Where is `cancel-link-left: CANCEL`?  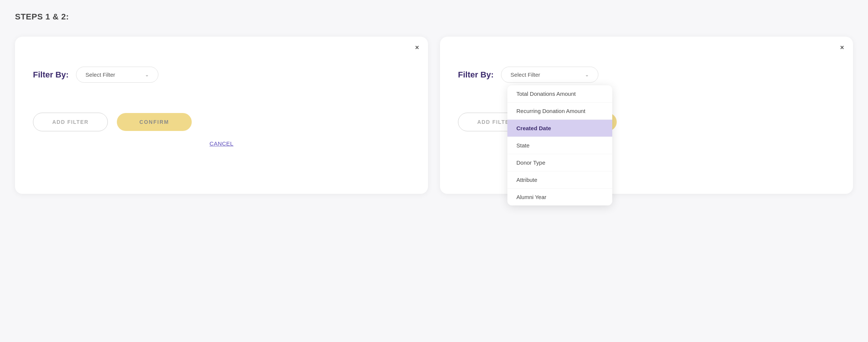
cancel-link-left: CANCEL is located at coordinates (222, 144).